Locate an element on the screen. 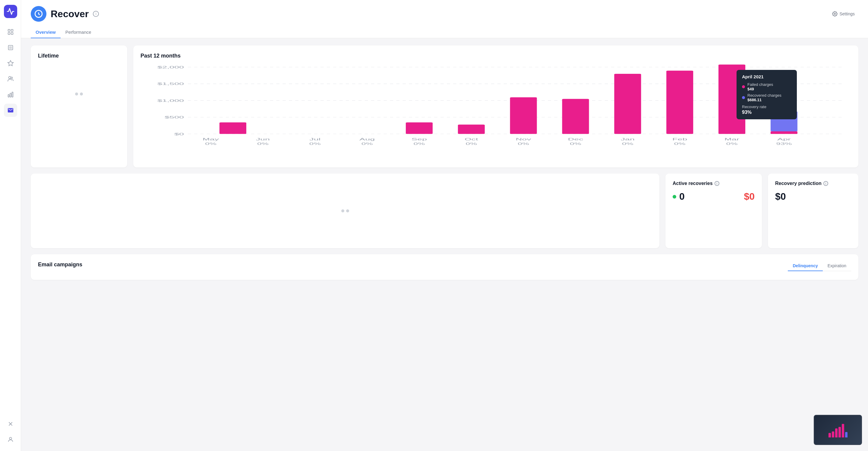 This screenshot has height=451, width=868. tab-expiration: Expiration is located at coordinates (837, 266).